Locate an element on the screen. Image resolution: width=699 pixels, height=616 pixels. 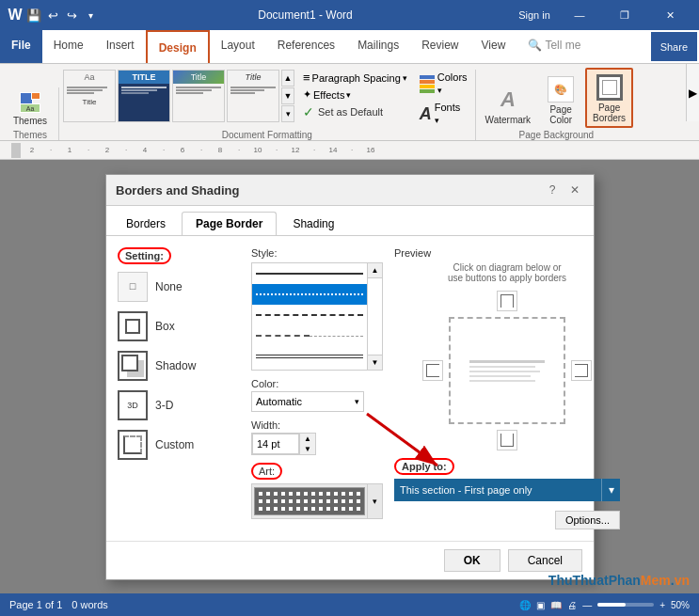
zoom-out-icon: — is located at coordinates (587, 606).